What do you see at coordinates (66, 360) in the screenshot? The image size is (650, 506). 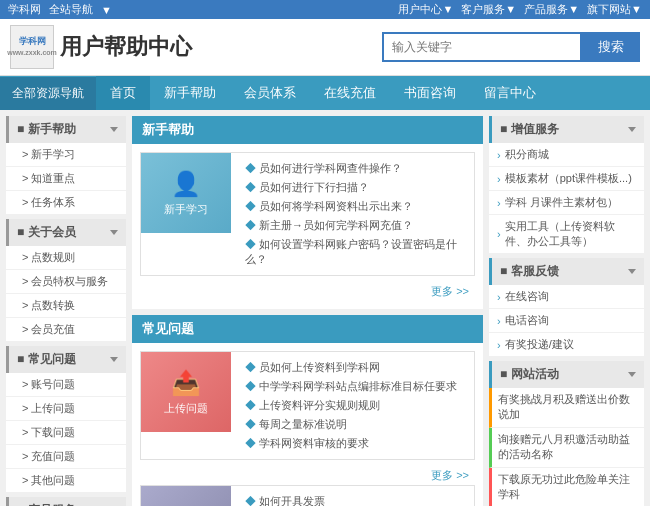 I see `sidebar-title-faq: ■ 常见问题` at bounding box center [66, 360].